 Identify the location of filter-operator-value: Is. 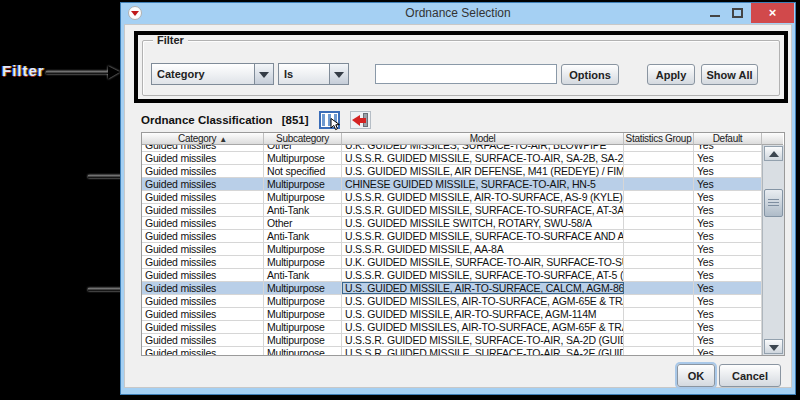
(304, 74).